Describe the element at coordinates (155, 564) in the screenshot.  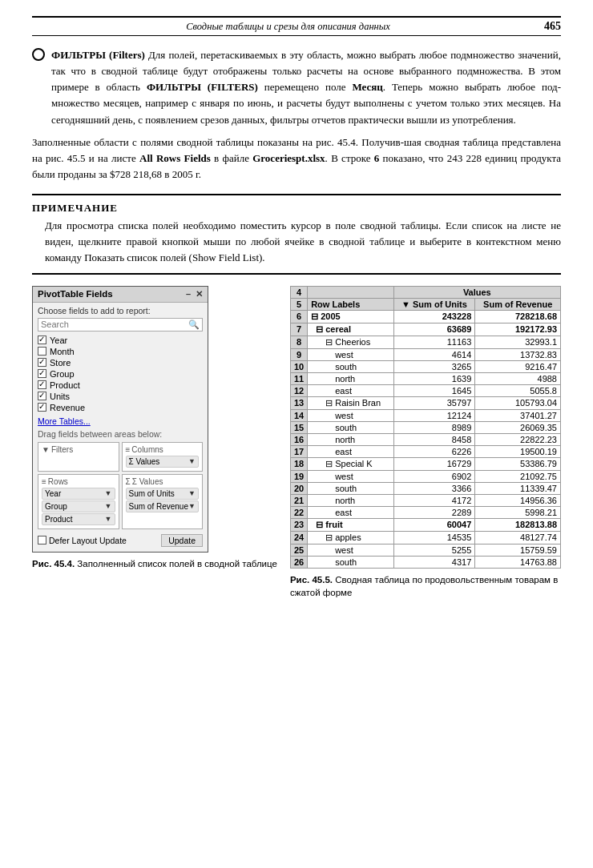
I see `figure4-caption: Рис. 45.4. Заполненный список полей в св…` at that location.